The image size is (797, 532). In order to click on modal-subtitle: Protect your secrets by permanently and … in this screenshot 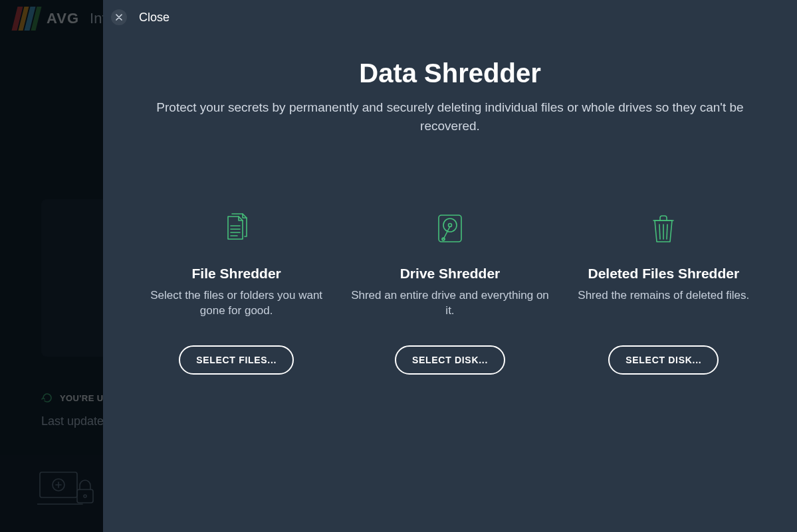, I will do `click(450, 117)`.